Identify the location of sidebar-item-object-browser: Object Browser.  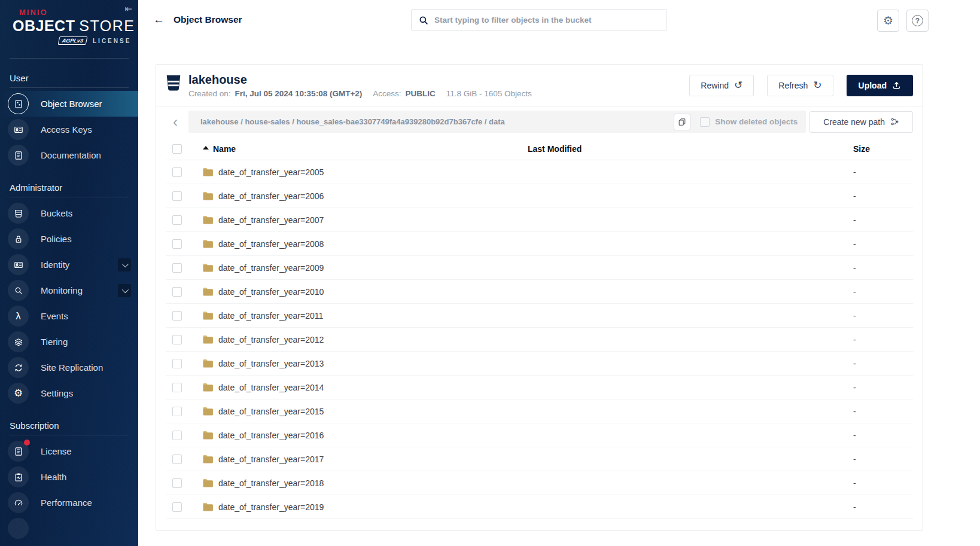
(69, 104).